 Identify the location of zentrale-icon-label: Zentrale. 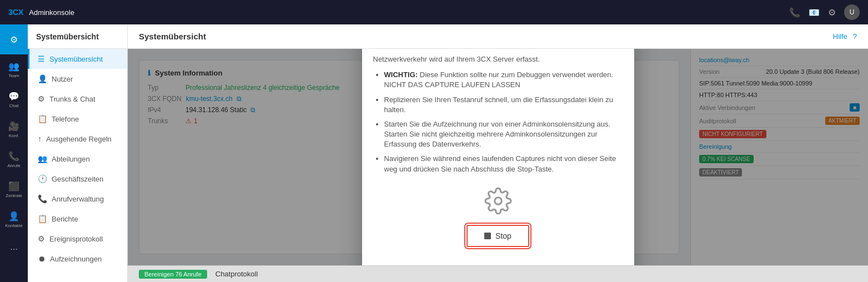
(13, 195).